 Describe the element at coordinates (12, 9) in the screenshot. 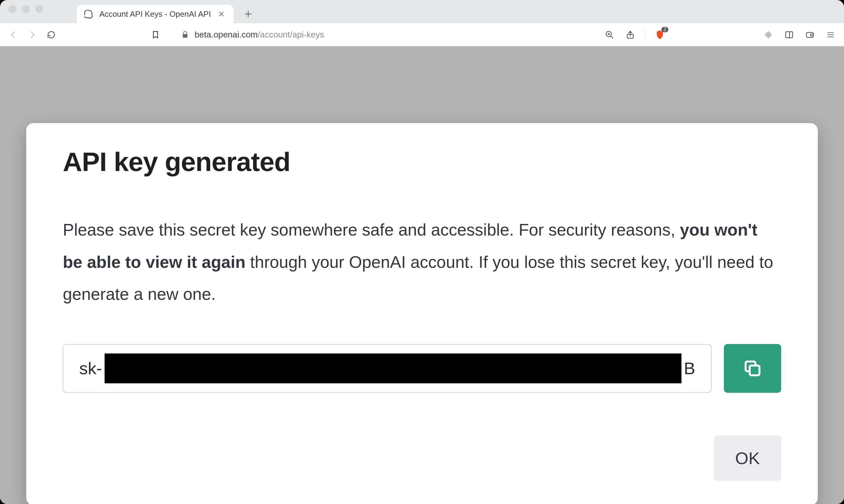

I see `window-close-icon` at that location.